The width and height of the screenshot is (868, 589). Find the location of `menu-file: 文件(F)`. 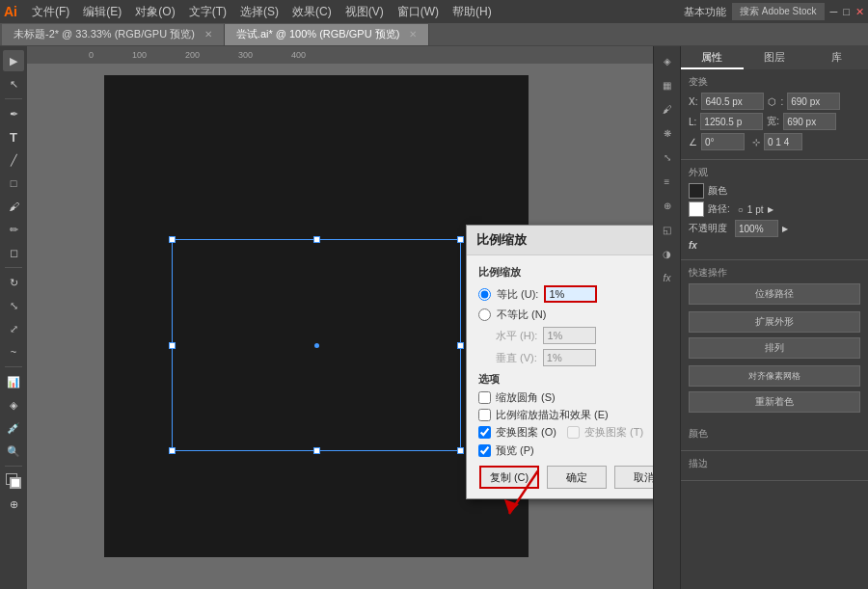

menu-file: 文件(F) is located at coordinates (50, 12).